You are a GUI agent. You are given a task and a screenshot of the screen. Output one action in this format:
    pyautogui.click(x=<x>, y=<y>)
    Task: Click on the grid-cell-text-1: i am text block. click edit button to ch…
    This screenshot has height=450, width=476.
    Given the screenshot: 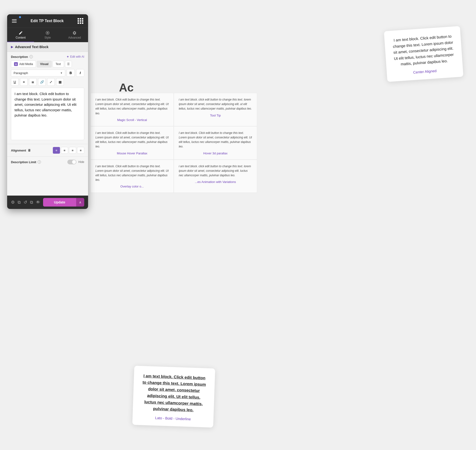 What is the action you would take?
    pyautogui.click(x=215, y=104)
    